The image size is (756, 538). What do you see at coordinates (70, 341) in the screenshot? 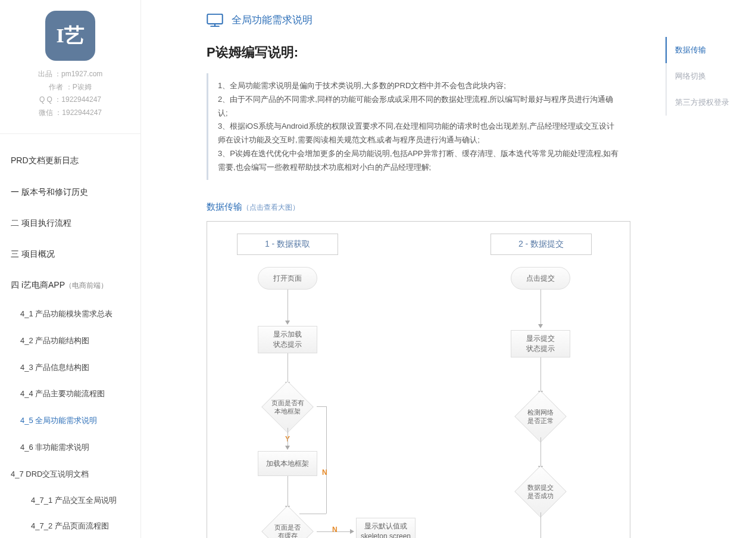
I see `nav-4-2: 4_2 产品功能结构图` at bounding box center [70, 341].